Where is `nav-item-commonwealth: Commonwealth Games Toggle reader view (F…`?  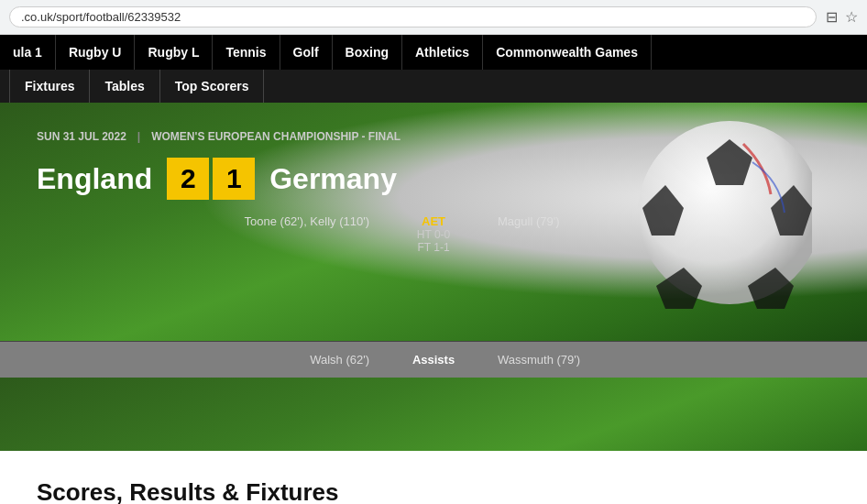 nav-item-commonwealth: Commonwealth Games Toggle reader view (F… is located at coordinates (567, 52).